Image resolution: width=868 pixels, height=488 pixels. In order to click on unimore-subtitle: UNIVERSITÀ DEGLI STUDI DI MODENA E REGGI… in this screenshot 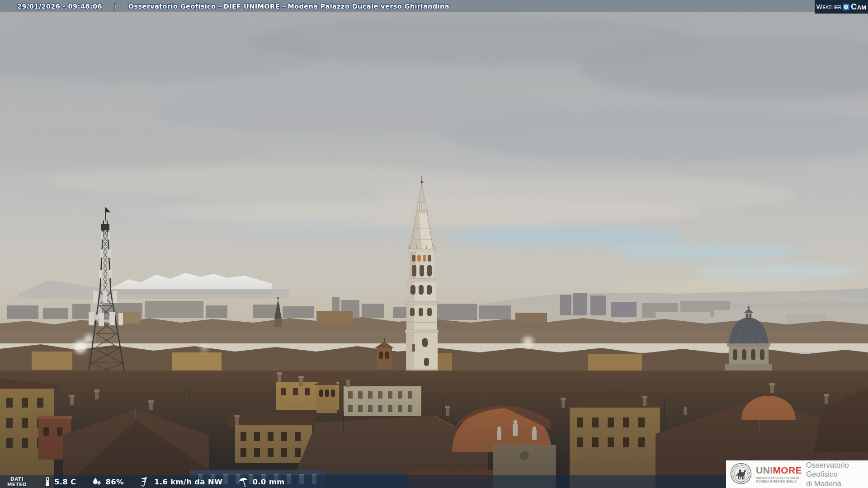, I will do `click(779, 480)`.